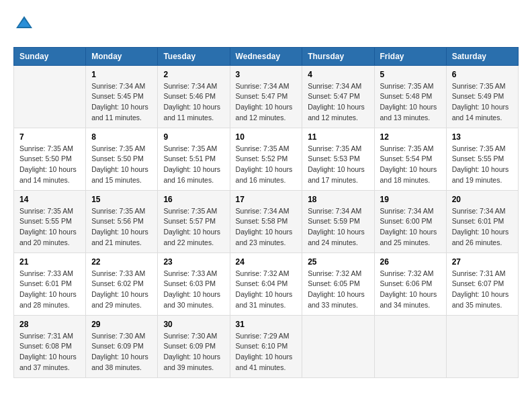  What do you see at coordinates (482, 222) in the screenshot?
I see `calendar-cell: 20Sunrise: 7:34 AMSunset: 6:01 PMDayligh…` at bounding box center [482, 222].